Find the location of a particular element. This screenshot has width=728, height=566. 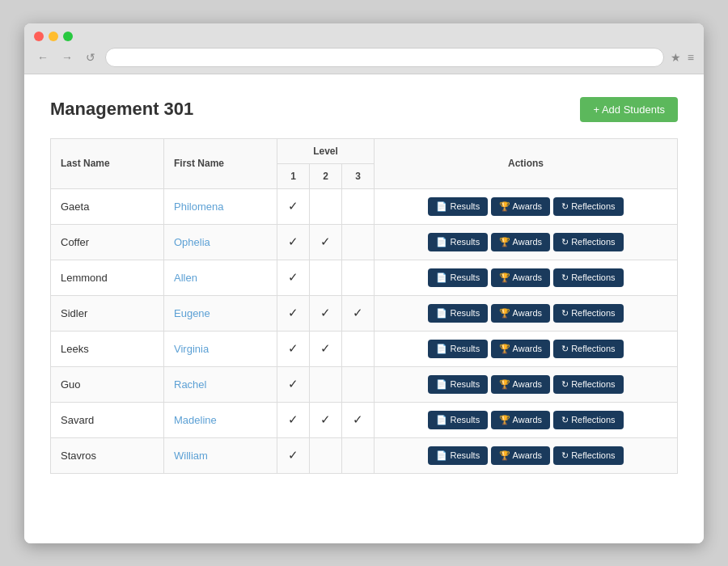

table-row: GaetaPhilomena✓📄 Results🏆 Awards↻ Reflec… is located at coordinates (364, 206).